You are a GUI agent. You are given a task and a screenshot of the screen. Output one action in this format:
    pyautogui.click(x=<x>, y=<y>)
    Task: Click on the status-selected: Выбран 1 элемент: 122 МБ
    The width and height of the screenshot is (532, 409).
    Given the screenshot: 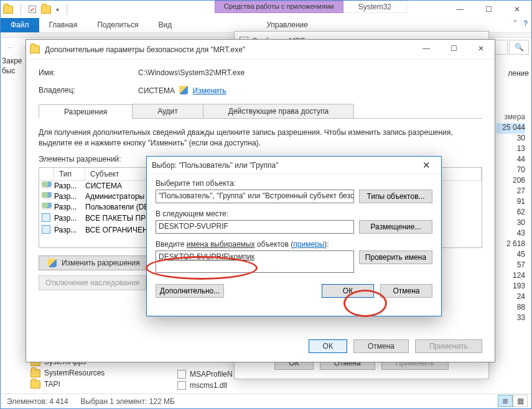 What is the action you would take?
    pyautogui.click(x=128, y=402)
    